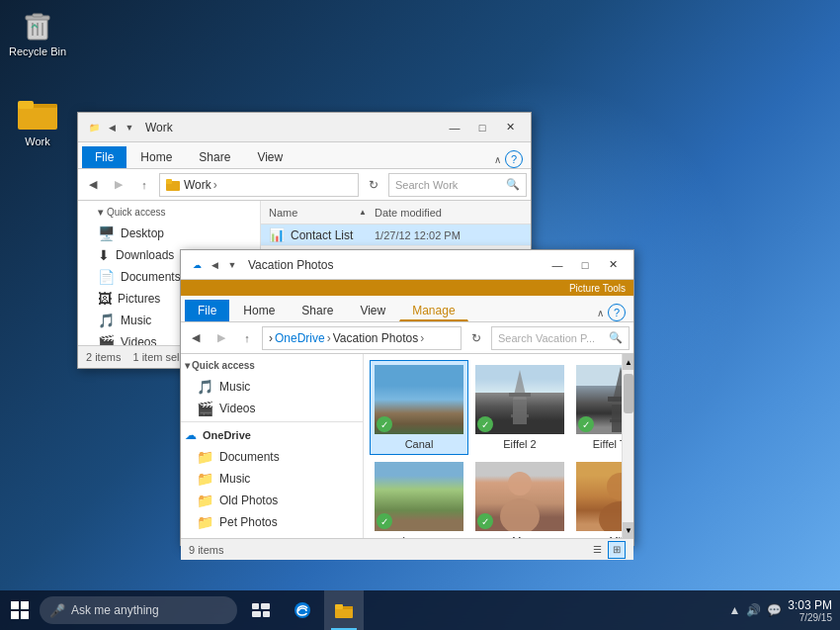 This screenshot has height=630, width=840. Describe the element at coordinates (520, 497) in the screenshot. I see `vp-photo-me: ✓ Me` at that location.